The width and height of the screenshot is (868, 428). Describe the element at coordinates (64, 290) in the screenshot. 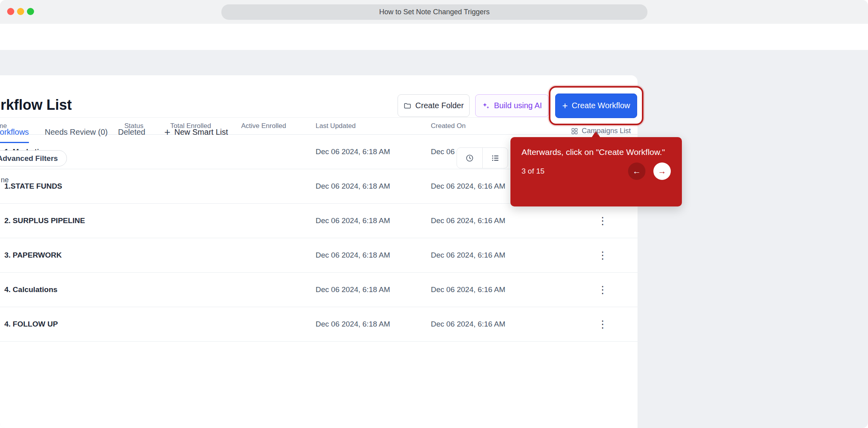

I see `workflow-name: 4. Calculations` at that location.